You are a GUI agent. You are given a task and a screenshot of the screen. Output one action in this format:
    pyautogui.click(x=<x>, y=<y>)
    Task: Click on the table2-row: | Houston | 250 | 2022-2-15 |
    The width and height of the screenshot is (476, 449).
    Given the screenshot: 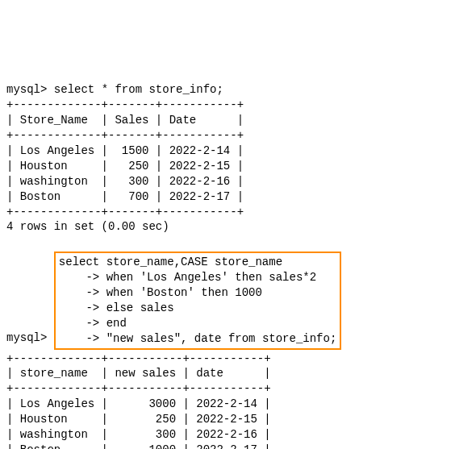 What is the action you would take?
    pyautogui.click(x=139, y=419)
    